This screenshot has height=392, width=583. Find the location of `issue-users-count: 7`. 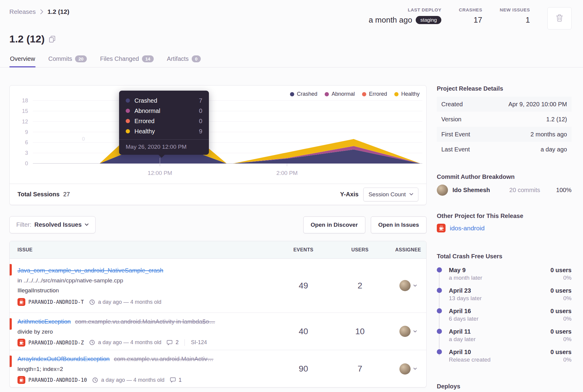

issue-users-count: 7 is located at coordinates (360, 369).